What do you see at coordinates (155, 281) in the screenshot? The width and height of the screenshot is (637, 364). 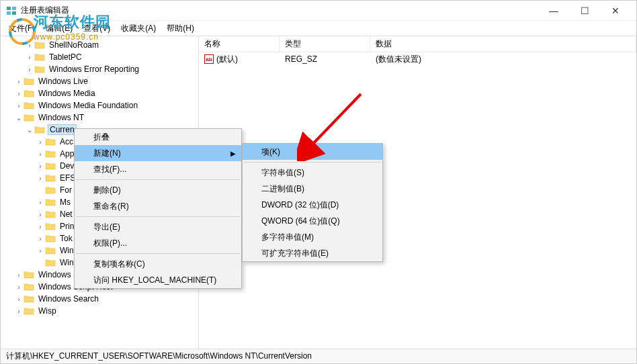 I see `menu-item-label: 访问 HKEY_LOCAL_MACHINE(T)` at bounding box center [155, 281].